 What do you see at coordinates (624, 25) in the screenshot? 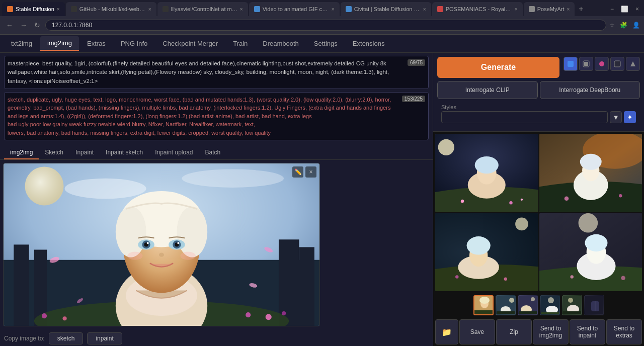
I see `extensions-icon: 🧩` at bounding box center [624, 25].